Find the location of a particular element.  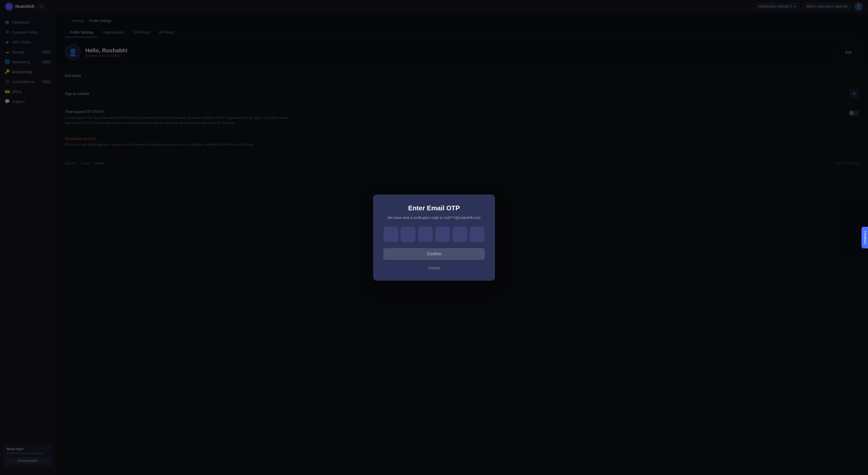

feedback-label: Feedback is located at coordinates (865, 238).